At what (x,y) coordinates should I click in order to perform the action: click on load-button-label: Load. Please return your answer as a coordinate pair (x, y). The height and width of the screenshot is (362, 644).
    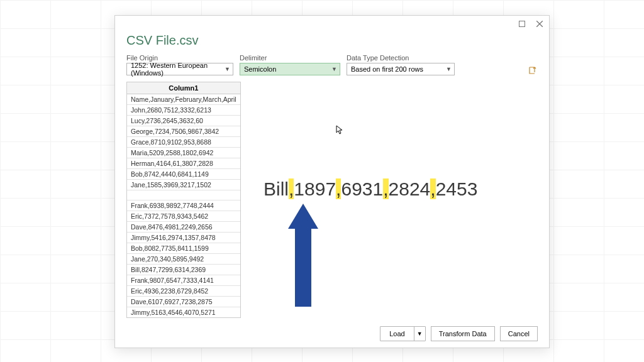
    Looking at the image, I should click on (397, 334).